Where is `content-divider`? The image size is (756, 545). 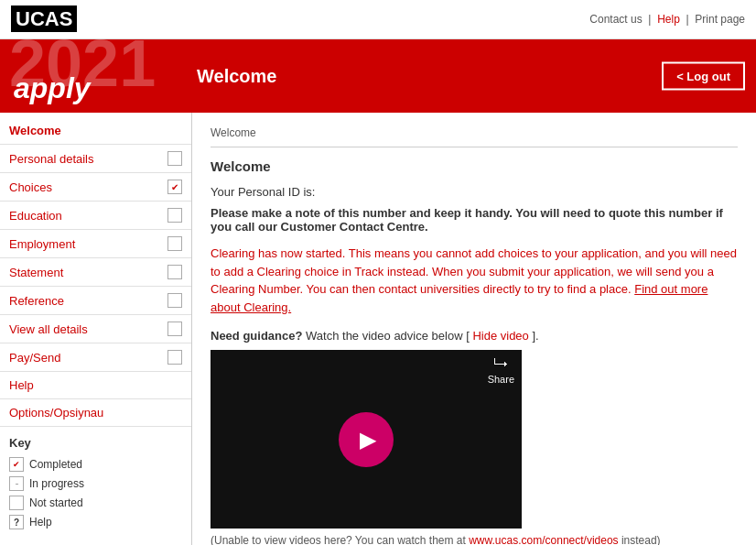 content-divider is located at coordinates (474, 147).